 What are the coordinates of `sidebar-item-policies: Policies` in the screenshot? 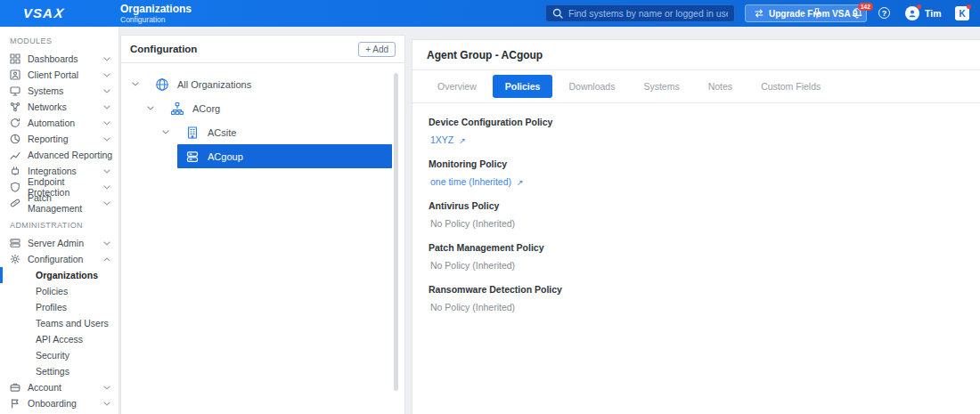 It's located at (59, 291).